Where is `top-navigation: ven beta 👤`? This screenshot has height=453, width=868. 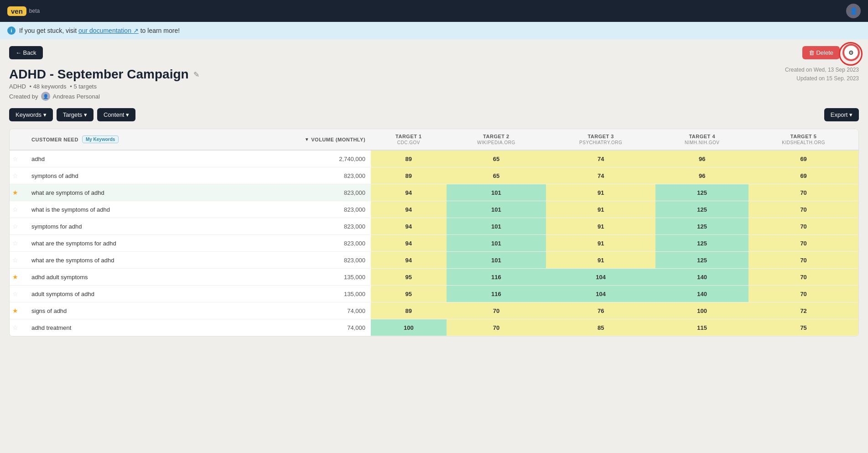
top-navigation: ven beta 👤 is located at coordinates (434, 11).